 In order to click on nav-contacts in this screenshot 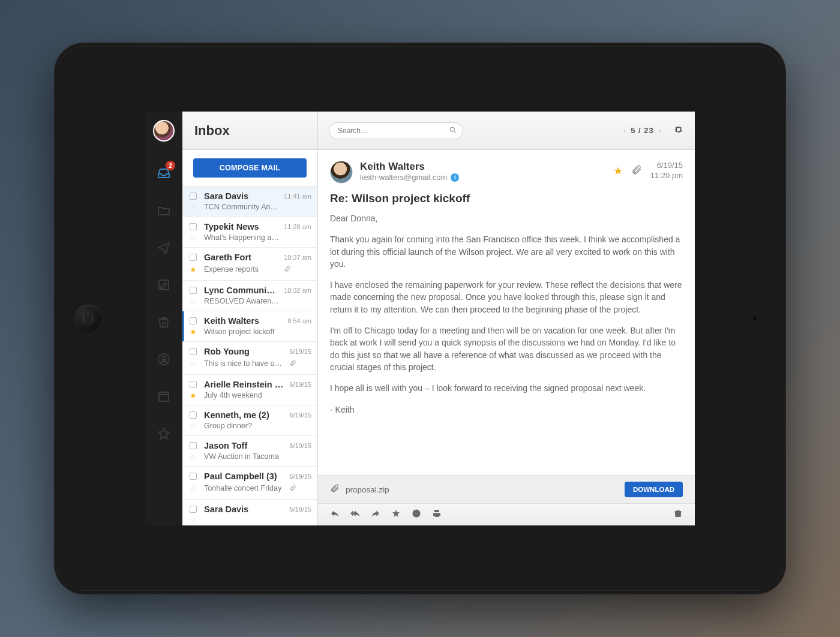, I will do `click(164, 359)`.